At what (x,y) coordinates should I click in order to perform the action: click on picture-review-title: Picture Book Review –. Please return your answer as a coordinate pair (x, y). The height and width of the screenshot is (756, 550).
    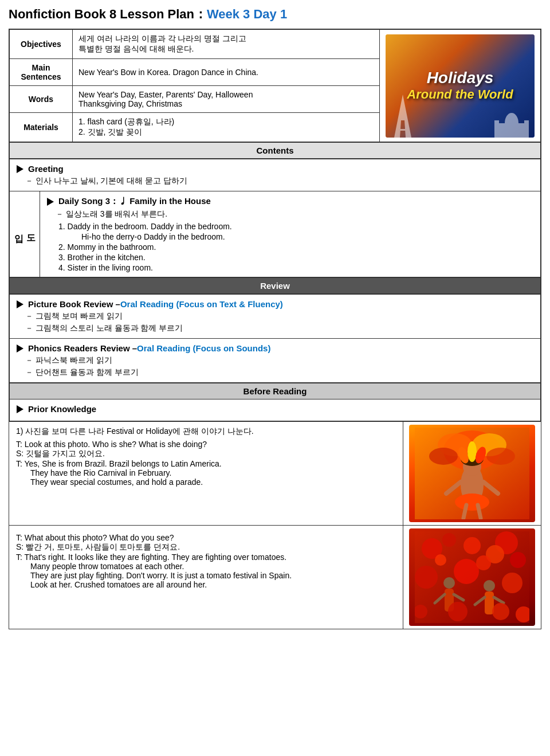
    Looking at the image, I should click on (74, 304).